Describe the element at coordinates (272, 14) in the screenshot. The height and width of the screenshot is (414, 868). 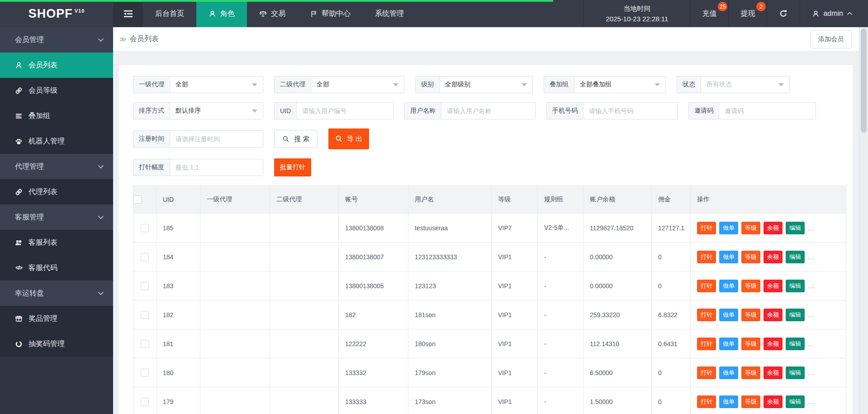
I see `nav-item-trade: 交易` at that location.